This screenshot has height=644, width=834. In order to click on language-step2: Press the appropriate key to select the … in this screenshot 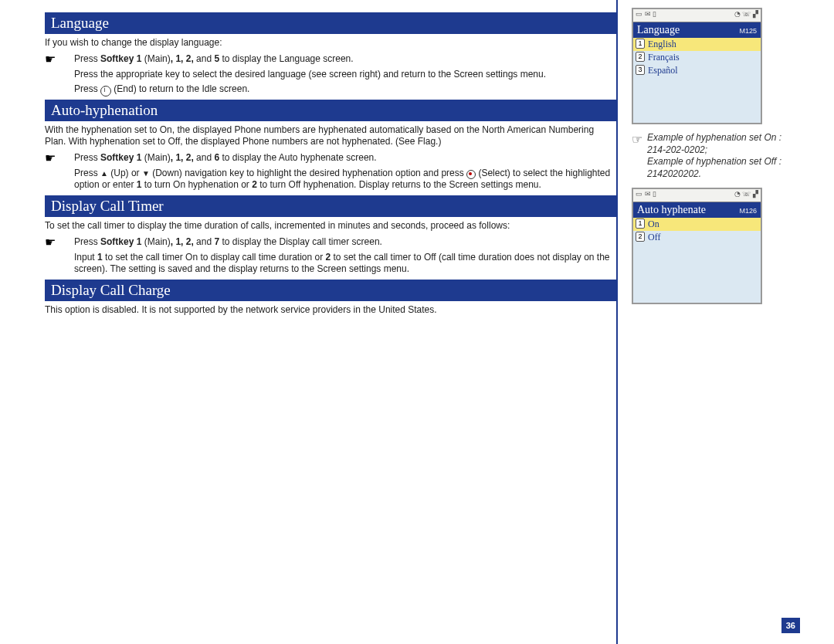, I will do `click(345, 74)`.